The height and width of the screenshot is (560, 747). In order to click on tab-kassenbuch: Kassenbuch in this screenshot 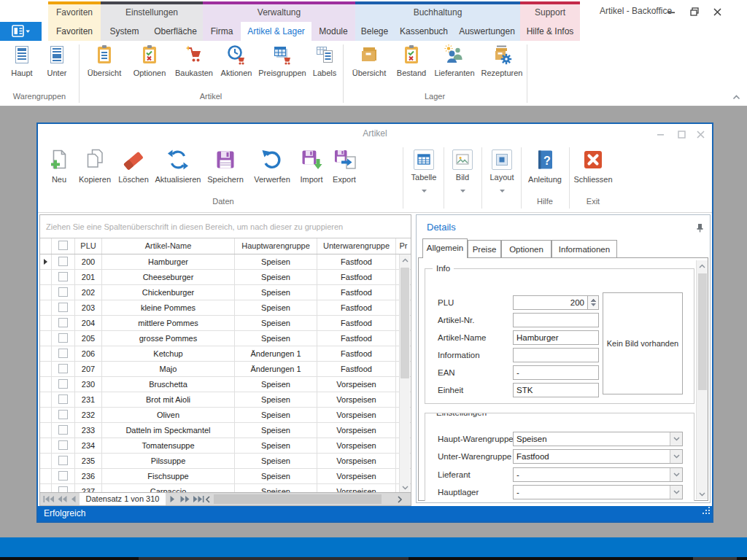, I will do `click(424, 31)`.